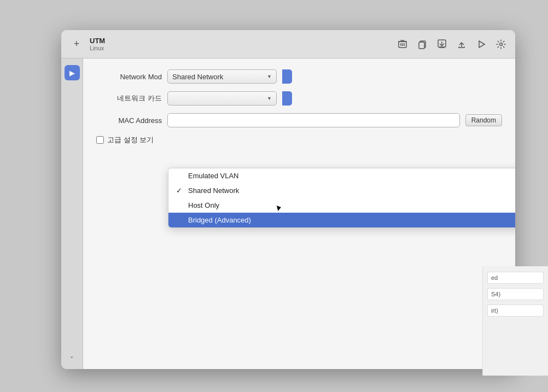 This screenshot has height=392, width=548. Describe the element at coordinates (288, 44) in the screenshot. I see `titlebar: + UTM Linux` at that location.